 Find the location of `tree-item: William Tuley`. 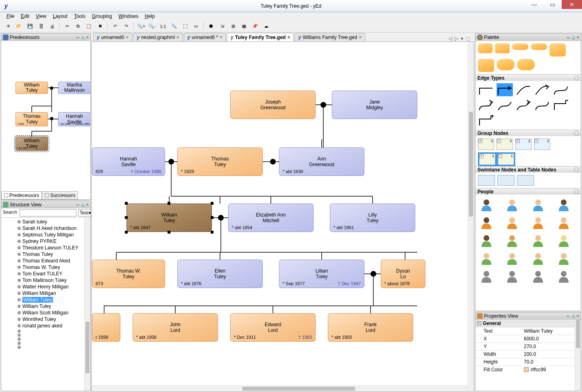

tree-item: William Tuley is located at coordinates (46, 306).